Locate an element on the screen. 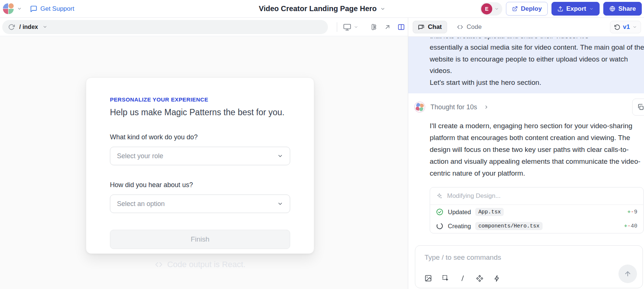 The width and height of the screenshot is (644, 289). finish-button: Finish is located at coordinates (200, 239).